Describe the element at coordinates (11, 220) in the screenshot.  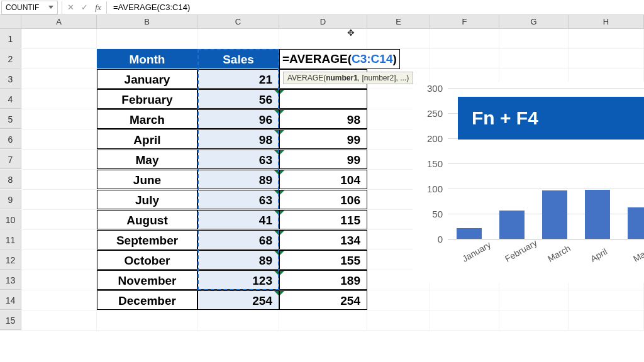
I see `row-header: 10` at that location.